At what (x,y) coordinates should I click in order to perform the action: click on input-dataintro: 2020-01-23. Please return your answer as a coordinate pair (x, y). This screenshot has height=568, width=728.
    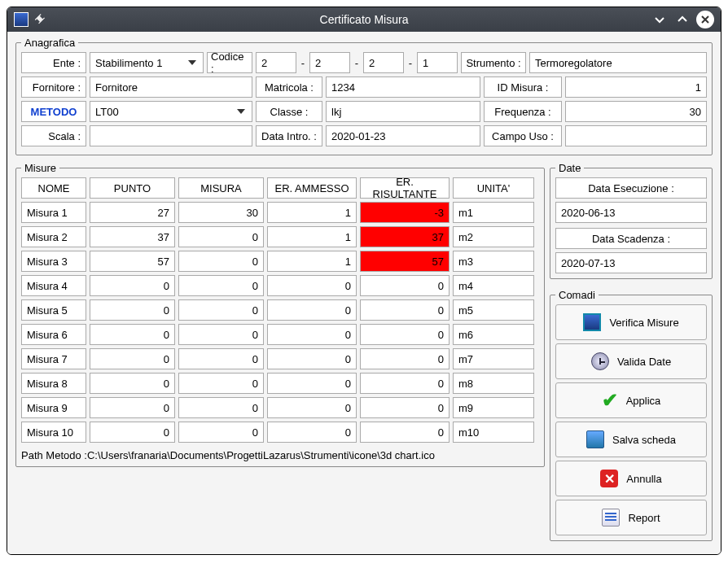
    Looking at the image, I should click on (403, 136).